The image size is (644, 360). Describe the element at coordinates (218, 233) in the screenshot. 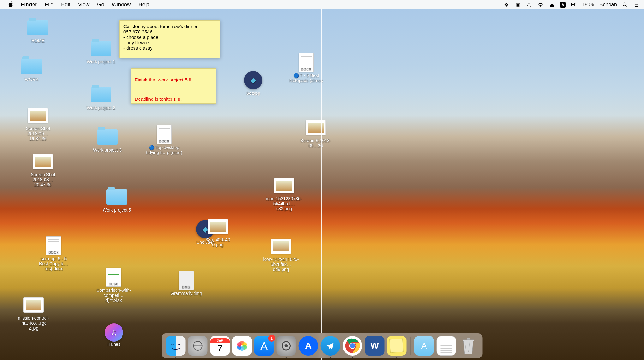

I see `desktop-item-png1: 38a_400x40 0.png` at that location.